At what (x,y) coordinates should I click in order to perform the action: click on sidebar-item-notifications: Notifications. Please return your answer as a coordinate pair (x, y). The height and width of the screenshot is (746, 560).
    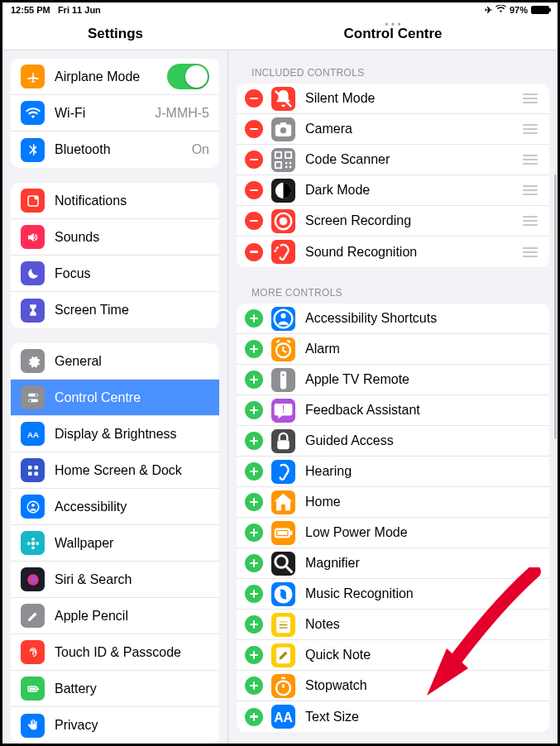
    Looking at the image, I should click on (115, 201).